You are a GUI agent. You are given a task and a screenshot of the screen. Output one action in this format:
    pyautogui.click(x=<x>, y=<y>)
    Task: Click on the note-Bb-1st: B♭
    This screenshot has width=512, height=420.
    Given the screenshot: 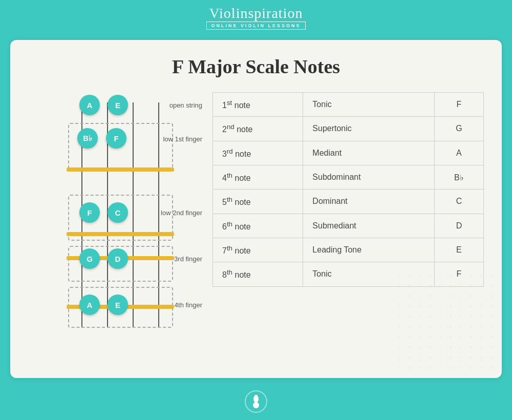 What is the action you would take?
    pyautogui.click(x=88, y=138)
    